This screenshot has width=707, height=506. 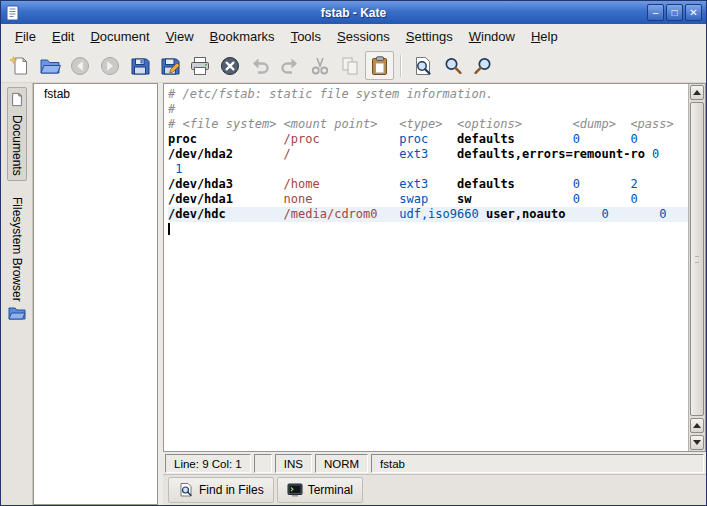 What do you see at coordinates (428, 124) in the screenshot?
I see `editor-line: # <file system> <mount point> <type> <op…` at bounding box center [428, 124].